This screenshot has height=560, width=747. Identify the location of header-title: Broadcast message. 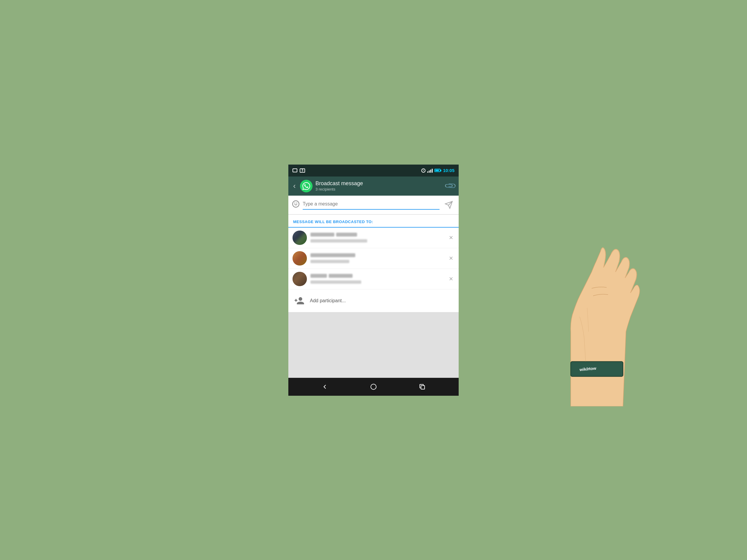
(379, 184).